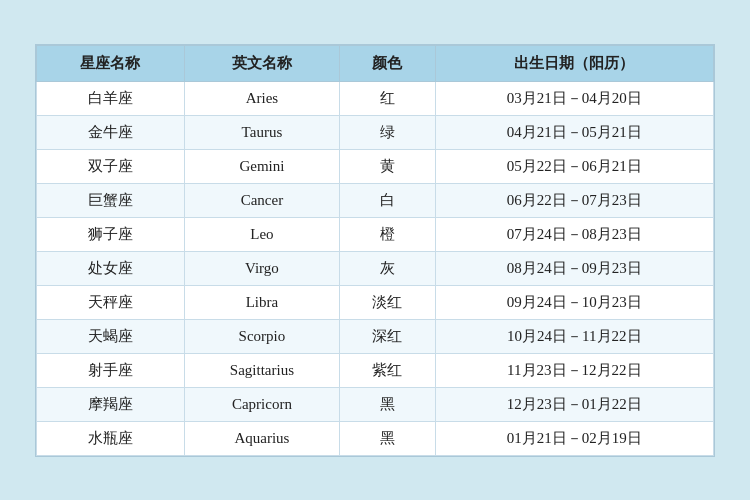  I want to click on cell-english-name: Aquarius, so click(262, 438).